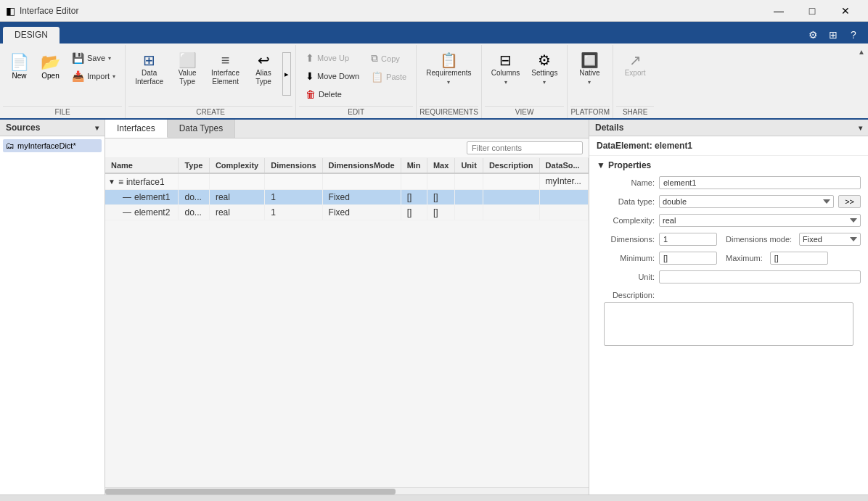 This screenshot has height=501, width=868. I want to click on alias-type-button: ↩ AliasType, so click(263, 69).